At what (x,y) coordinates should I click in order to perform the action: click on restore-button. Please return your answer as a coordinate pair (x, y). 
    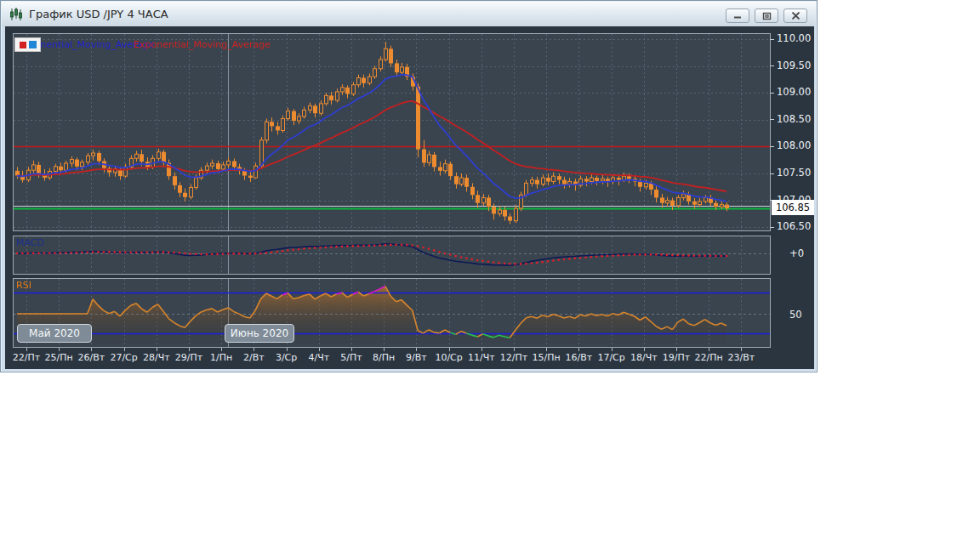
    Looking at the image, I should click on (766, 15).